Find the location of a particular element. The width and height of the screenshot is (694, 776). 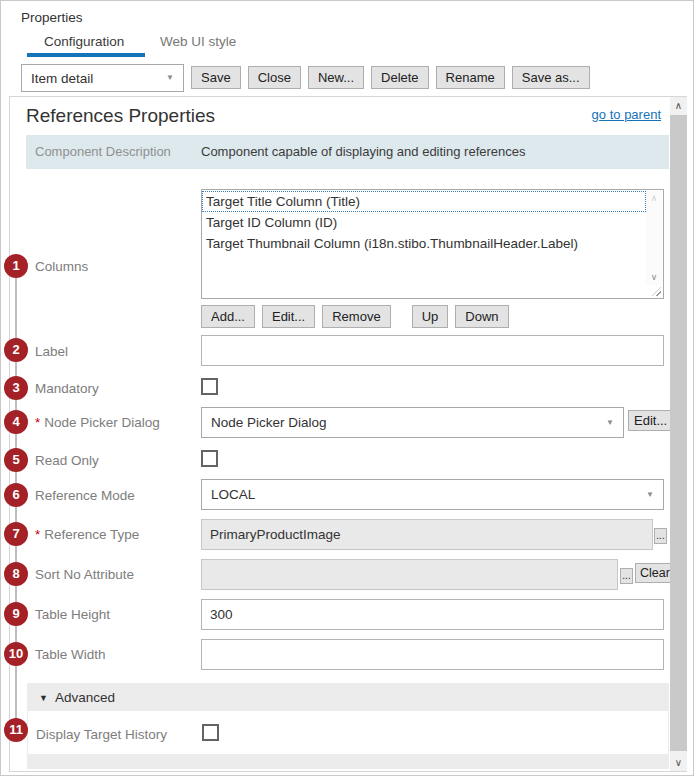

new-button: New... is located at coordinates (336, 78).